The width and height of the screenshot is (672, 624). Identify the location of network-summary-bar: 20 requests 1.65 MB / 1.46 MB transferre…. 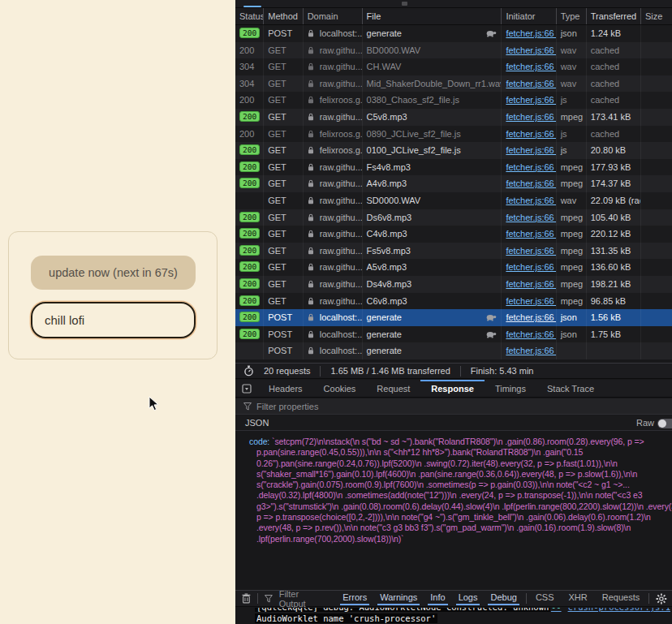
(454, 371).